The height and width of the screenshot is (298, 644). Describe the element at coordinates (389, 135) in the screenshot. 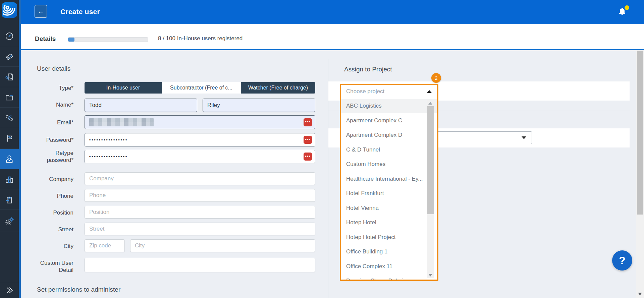

I see `project-option: Apartment Complex D` at that location.